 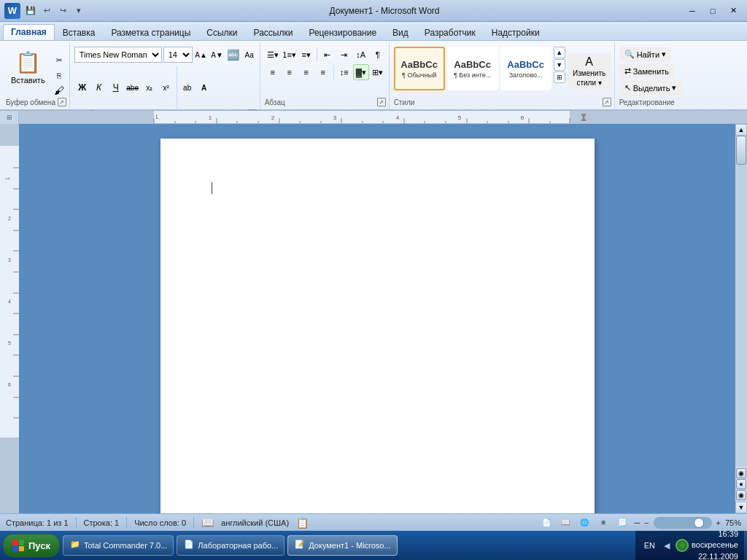 I want to click on find-button: 🔍 Найти ▾, so click(x=645, y=54).